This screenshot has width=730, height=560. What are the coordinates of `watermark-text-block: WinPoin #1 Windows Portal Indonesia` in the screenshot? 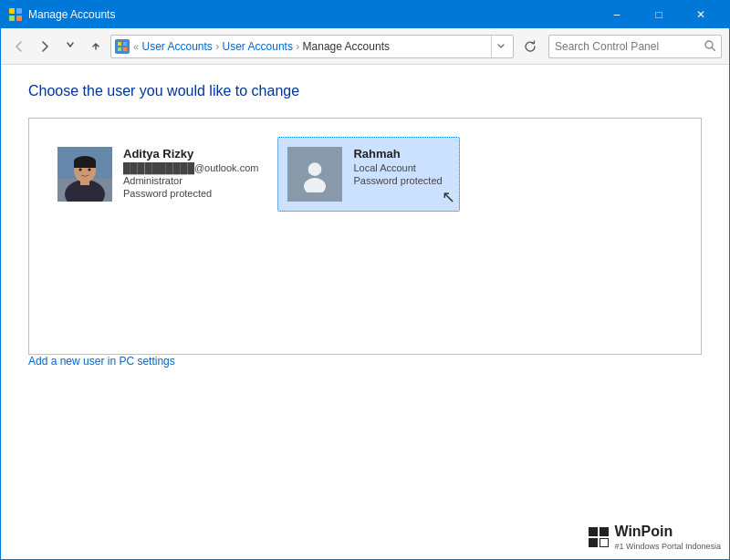 It's located at (668, 537).